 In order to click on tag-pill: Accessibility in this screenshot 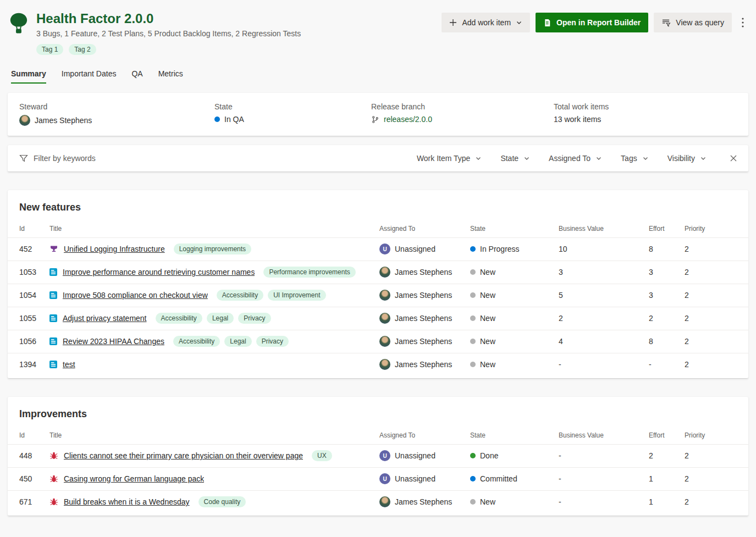, I will do `click(240, 295)`.